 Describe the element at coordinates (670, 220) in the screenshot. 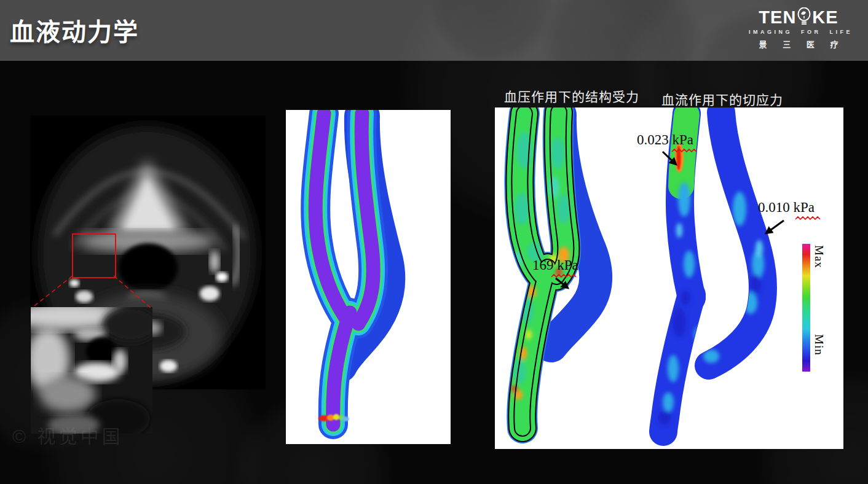

I see `annotation-arrows` at that location.